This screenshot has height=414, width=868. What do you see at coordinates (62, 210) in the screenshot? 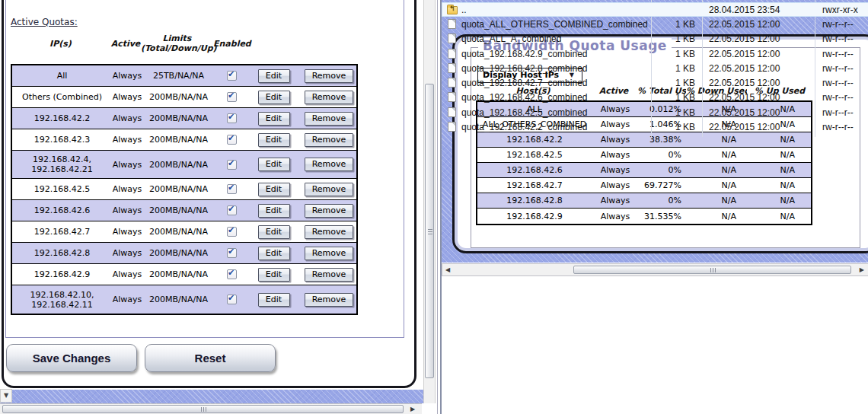
I see `quota-ips: 192.168.42.6` at bounding box center [62, 210].